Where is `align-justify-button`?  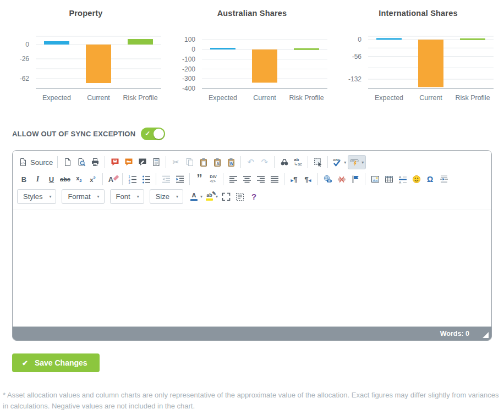
align-justify-button is located at coordinates (274, 179).